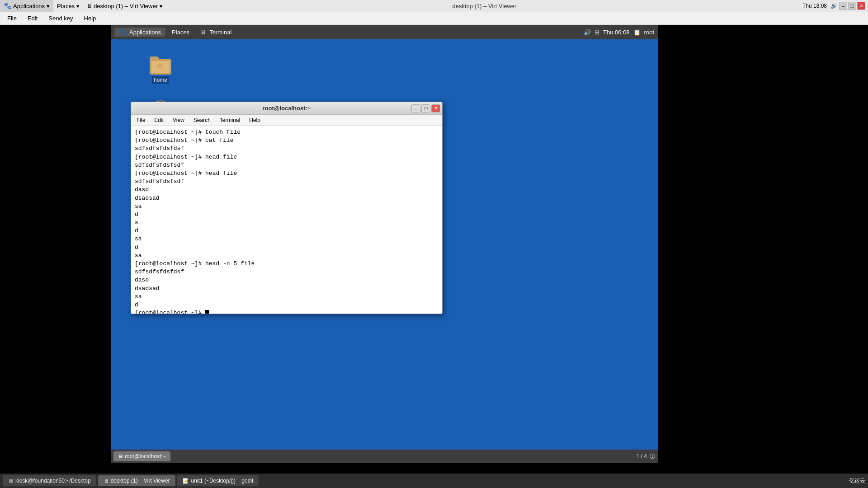 The height and width of the screenshot is (488, 868). I want to click on virt-file-menu: File, so click(12, 18).